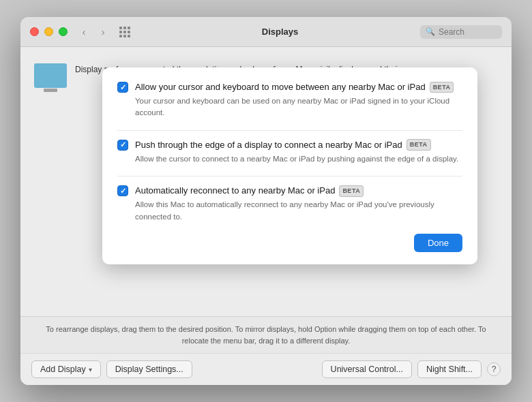  What do you see at coordinates (449, 369) in the screenshot?
I see `night-shift-button: Night Shift...` at bounding box center [449, 369].